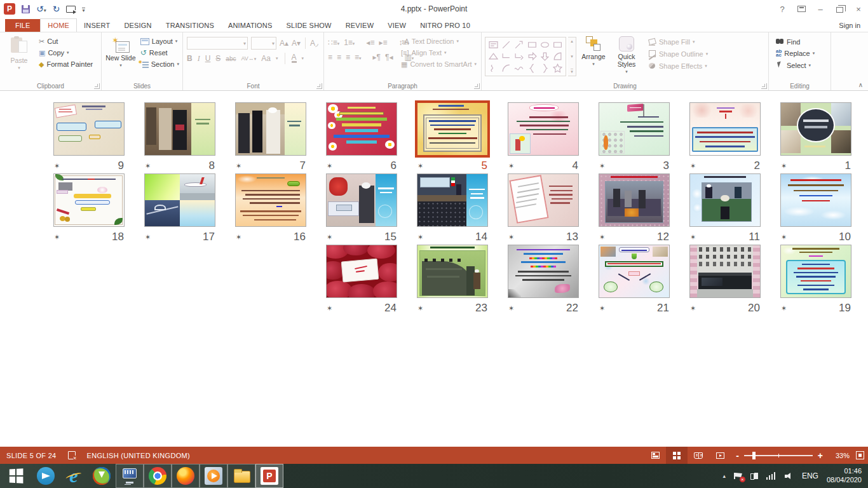 The width and height of the screenshot is (868, 488). Describe the element at coordinates (850, 25) in the screenshot. I see `sign-in-link: Sign in` at that location.